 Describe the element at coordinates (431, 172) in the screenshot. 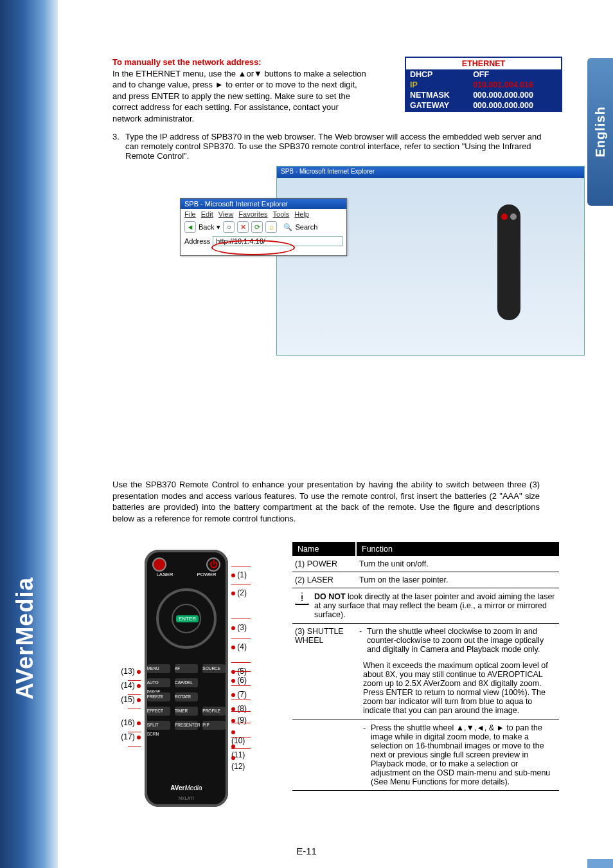

I see `ie-window-titlebar: SPB - Microsoft Internet Explorer` at that location.